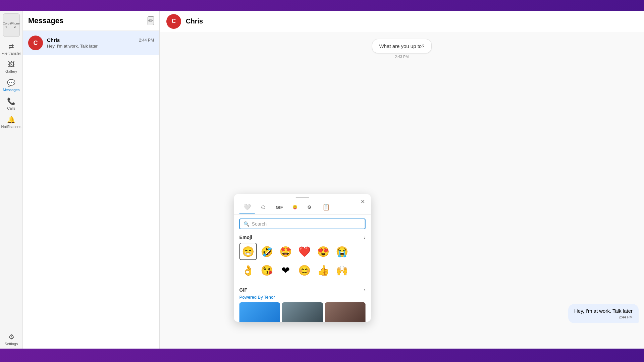  I want to click on sidebar-item-calls: 📞 Calls, so click(11, 104).